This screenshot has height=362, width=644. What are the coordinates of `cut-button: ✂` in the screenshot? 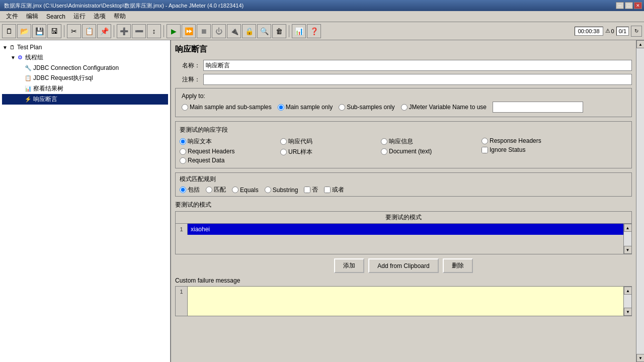 It's located at (74, 31).